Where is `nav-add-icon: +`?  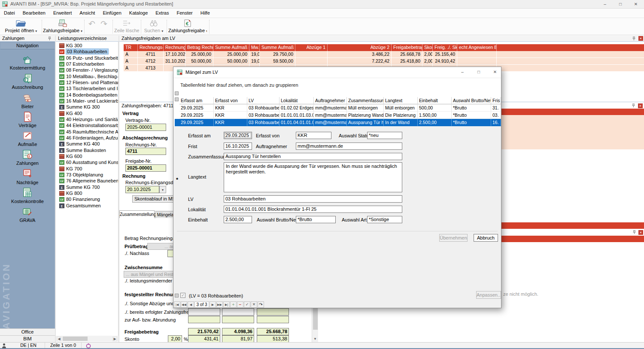
nav-add-icon: + is located at coordinates (234, 305).